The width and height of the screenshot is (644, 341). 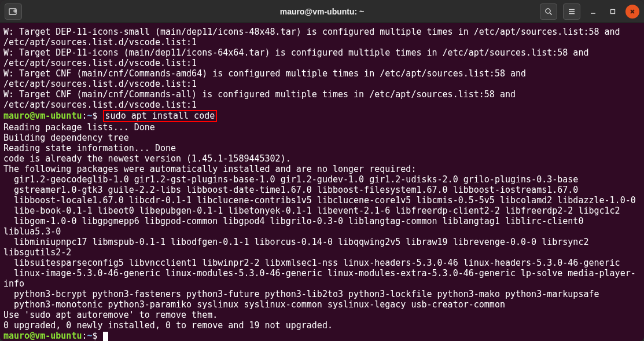 I want to click on titlebar: mauro@vm-ubuntu: ~, so click(x=322, y=12).